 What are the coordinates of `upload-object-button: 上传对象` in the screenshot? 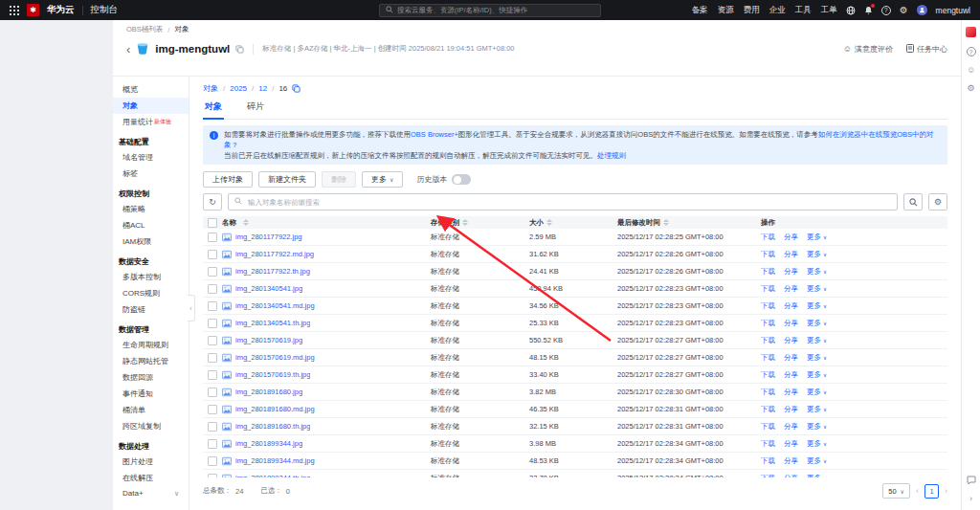 It's located at (228, 180).